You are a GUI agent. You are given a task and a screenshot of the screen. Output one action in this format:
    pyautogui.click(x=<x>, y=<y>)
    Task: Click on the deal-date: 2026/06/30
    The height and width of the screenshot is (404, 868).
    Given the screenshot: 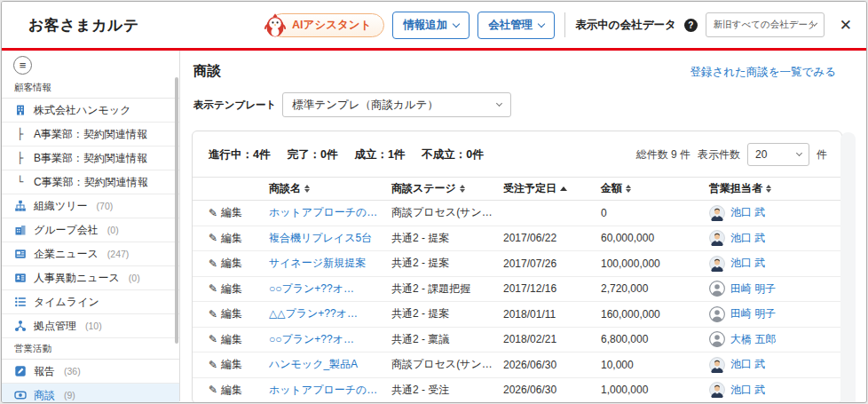 What is the action you would take?
    pyautogui.click(x=552, y=390)
    